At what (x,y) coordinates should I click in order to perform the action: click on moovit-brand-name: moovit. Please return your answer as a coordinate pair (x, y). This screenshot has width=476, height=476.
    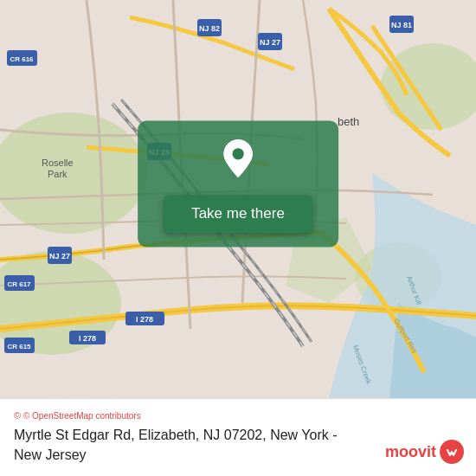
    Looking at the image, I should click on (410, 452).